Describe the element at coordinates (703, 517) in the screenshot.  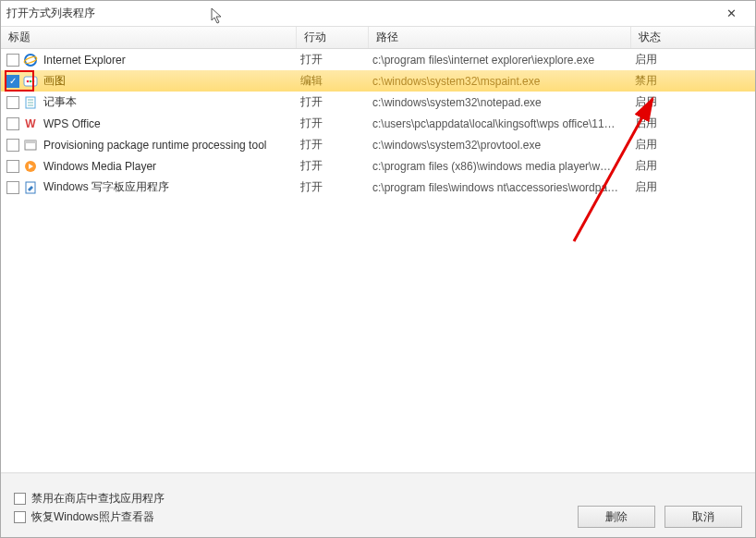
I see `cancel-button: 取消` at that location.